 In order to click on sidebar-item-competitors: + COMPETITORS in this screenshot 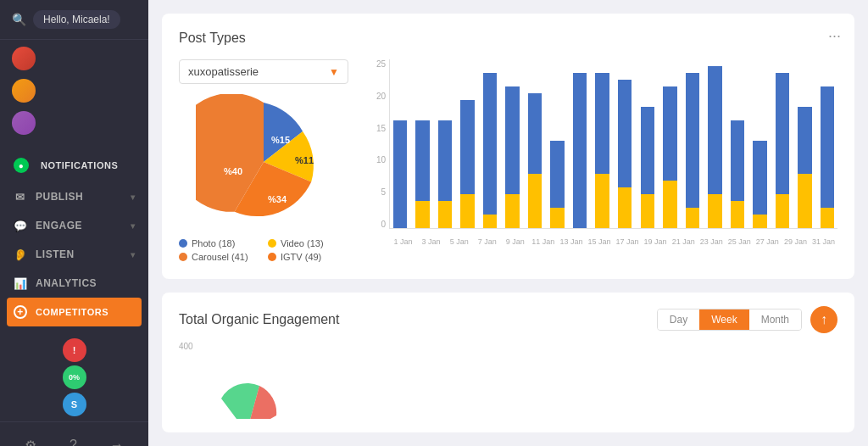, I will do `click(75, 312)`.